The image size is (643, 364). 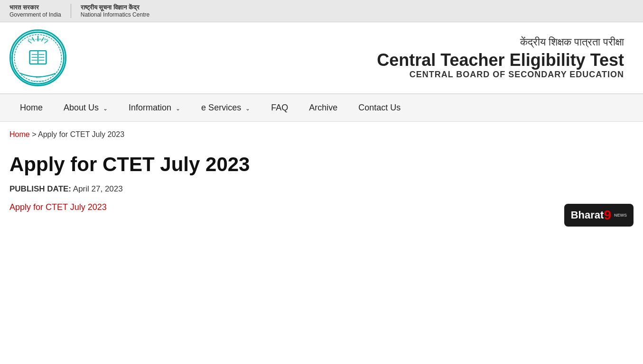 I want to click on title-hindi: केंद्रीय शिक्षक पात्रता परीक्षा, so click(x=345, y=42).